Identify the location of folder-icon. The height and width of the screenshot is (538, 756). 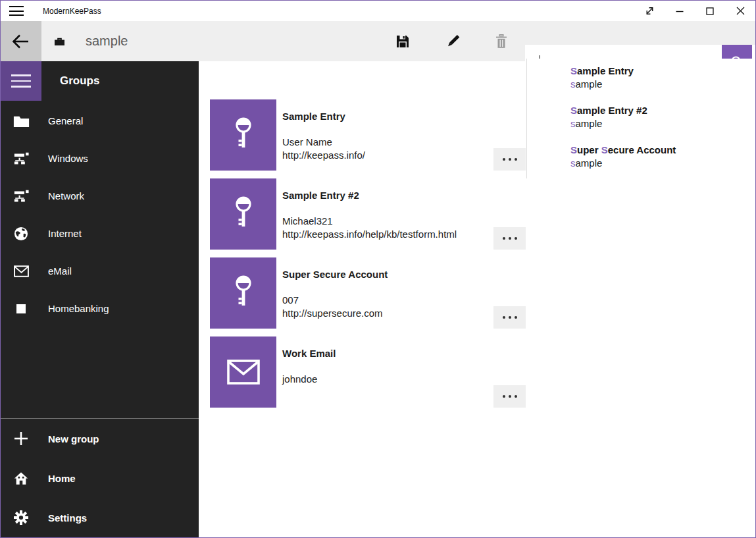
(21, 121).